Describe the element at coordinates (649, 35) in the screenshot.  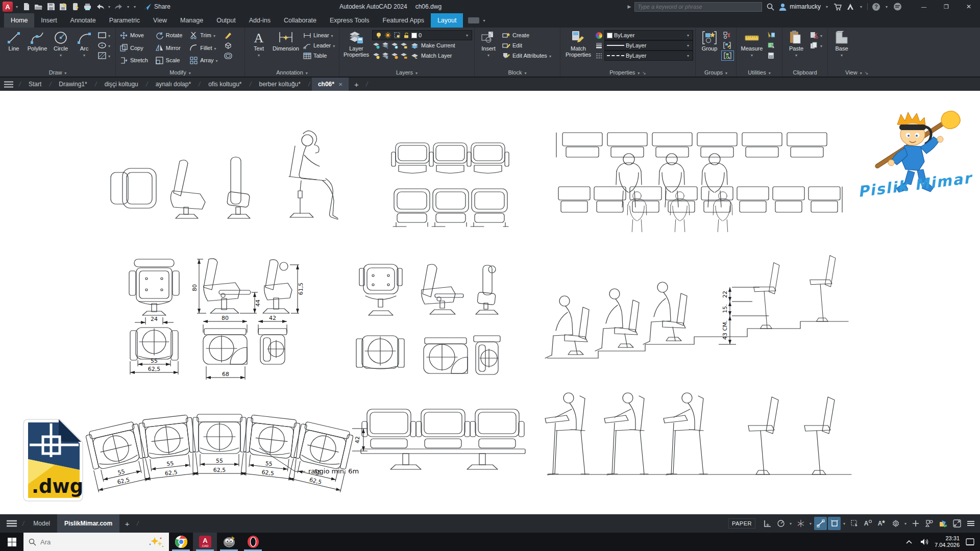
I see `object-color-combo: ByLayer` at that location.